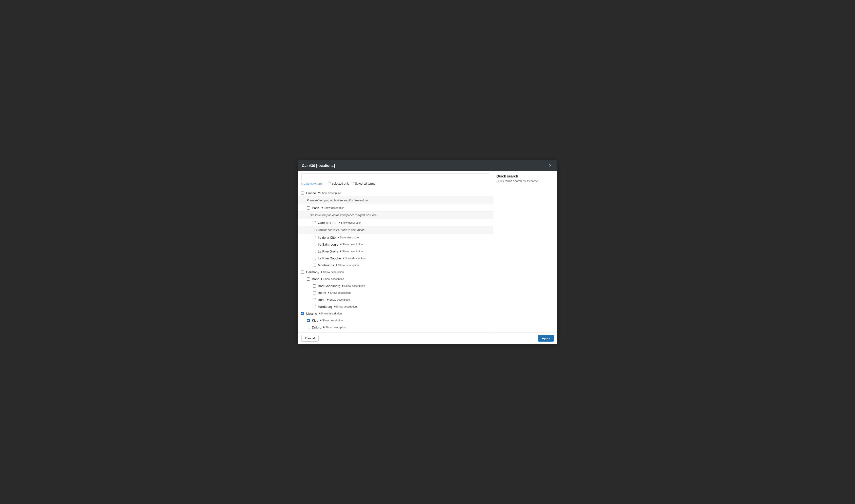 The image size is (855, 504). Describe the element at coordinates (363, 184) in the screenshot. I see `select-all-label: Select all terms` at that location.